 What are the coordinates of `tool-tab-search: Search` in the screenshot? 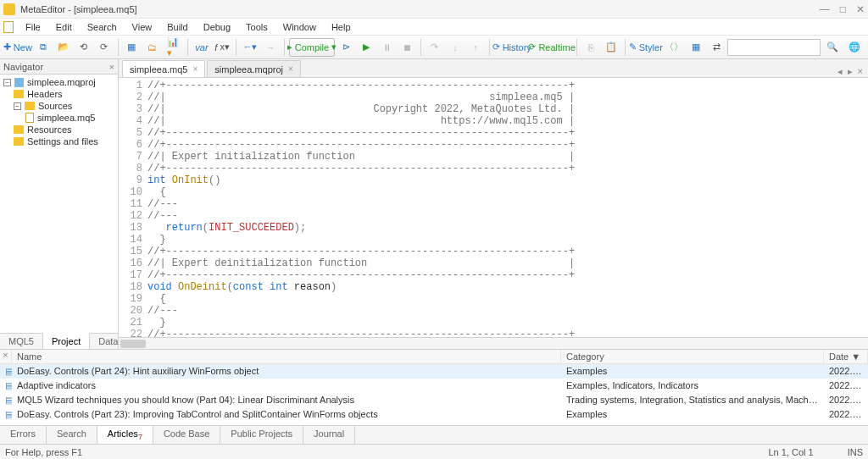 It's located at (72, 435).